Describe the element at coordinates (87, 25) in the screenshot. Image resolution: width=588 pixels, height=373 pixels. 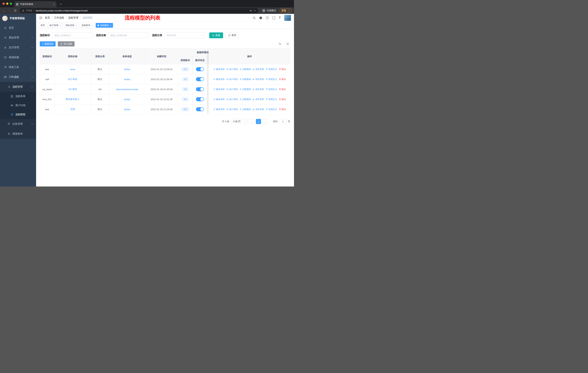
I see `tag-process-form: 流程表单 ×` at that location.